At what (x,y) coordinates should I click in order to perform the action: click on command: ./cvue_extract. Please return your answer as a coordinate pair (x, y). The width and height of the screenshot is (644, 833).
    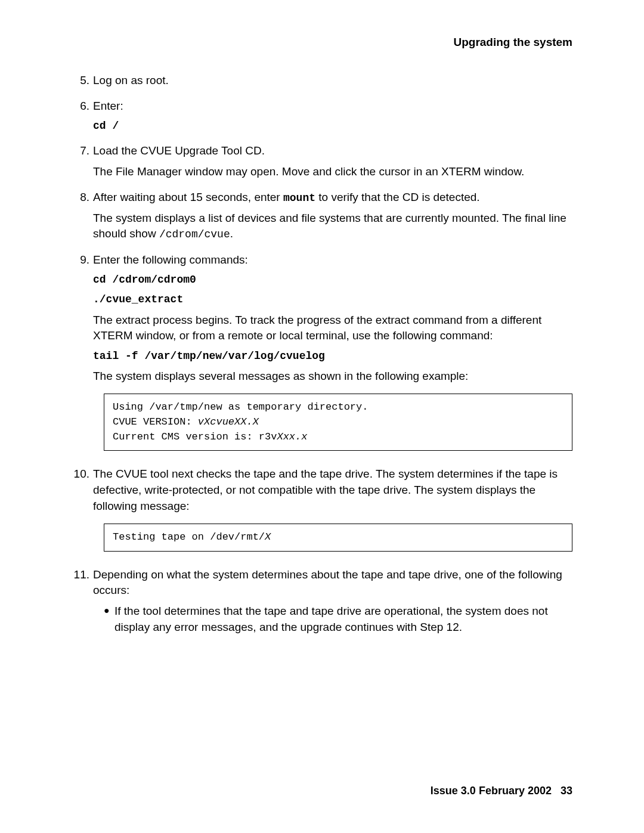
    Looking at the image, I should click on (333, 299).